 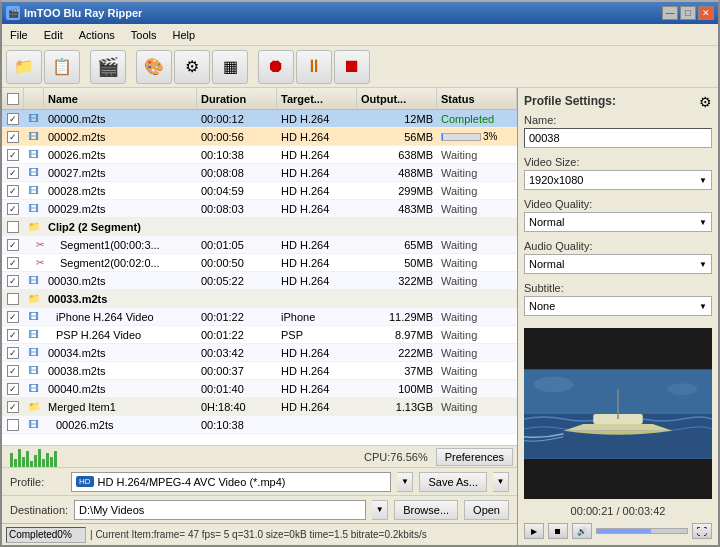 What do you see at coordinates (260, 227) in the screenshot?
I see `table-row: 📁 Clip2 (2 Segment)` at bounding box center [260, 227].